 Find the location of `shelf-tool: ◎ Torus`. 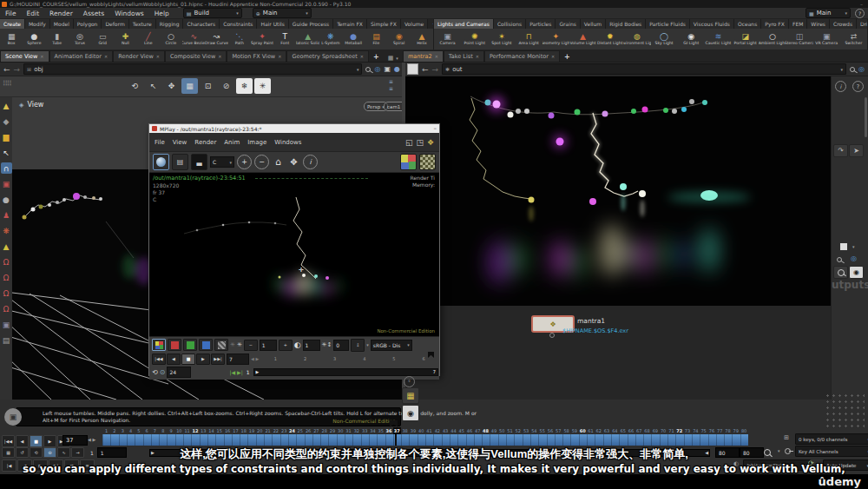

shelf-tool: ◎ Torus is located at coordinates (80, 39).